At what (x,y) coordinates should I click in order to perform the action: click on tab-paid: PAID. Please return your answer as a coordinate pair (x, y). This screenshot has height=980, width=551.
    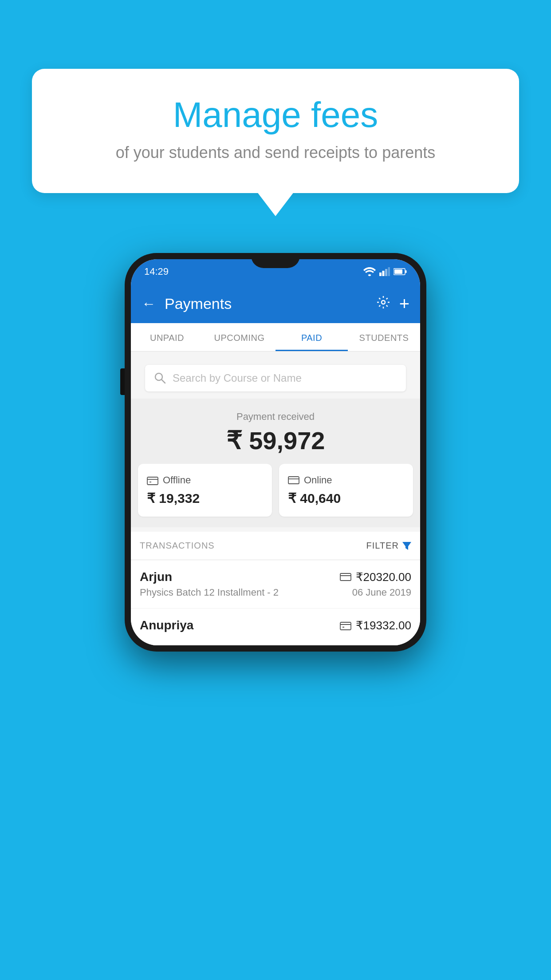
    Looking at the image, I should click on (311, 337).